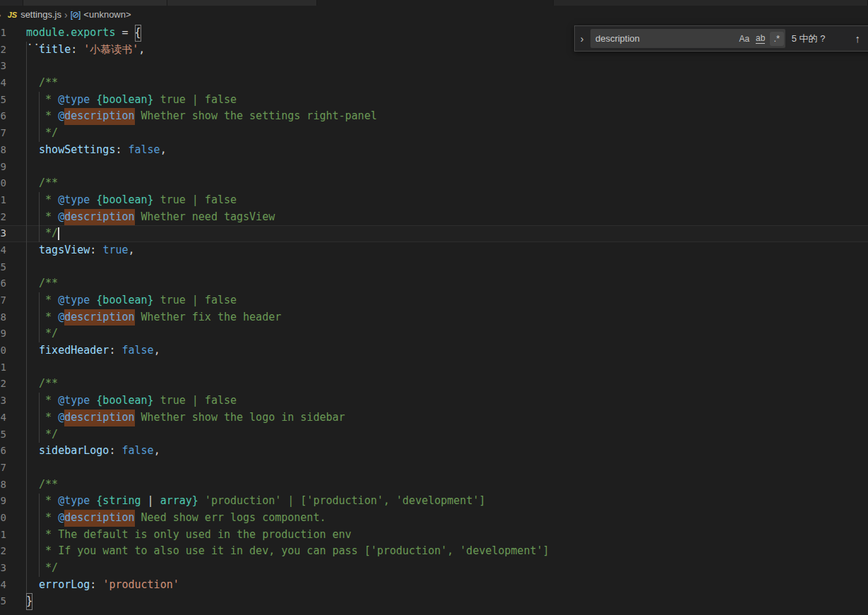 This screenshot has width=868, height=615. I want to click on code-line-content: * @description Whether fix the header, so click(154, 318).